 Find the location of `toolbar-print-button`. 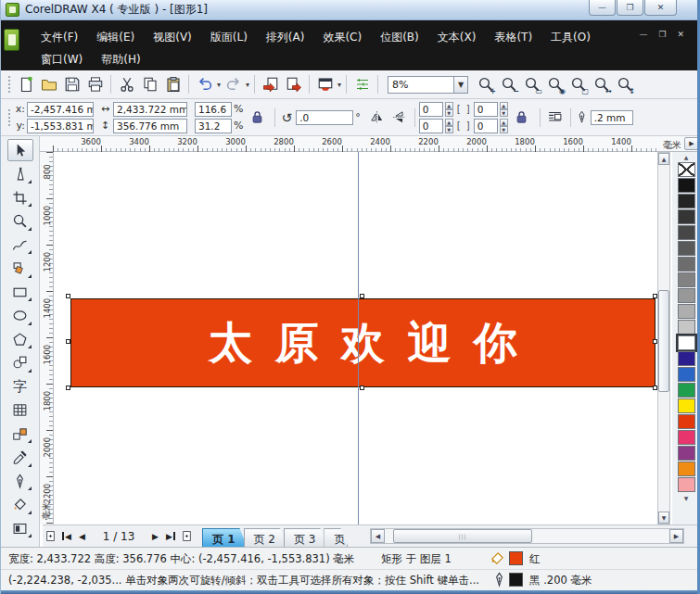

toolbar-print-button is located at coordinates (95, 85).